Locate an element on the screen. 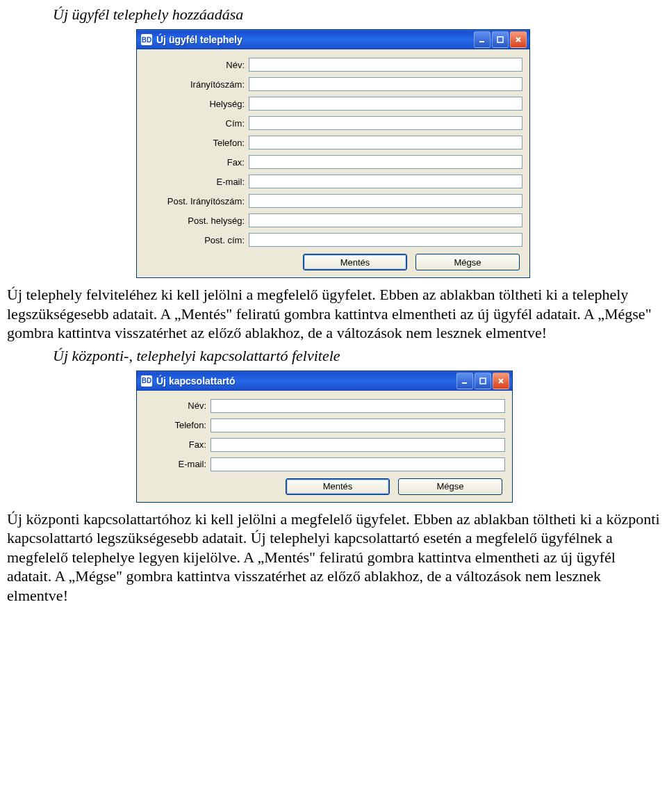  section-heading-2: Új központi-, telephelyi kapcsolattartó … is located at coordinates (334, 358).